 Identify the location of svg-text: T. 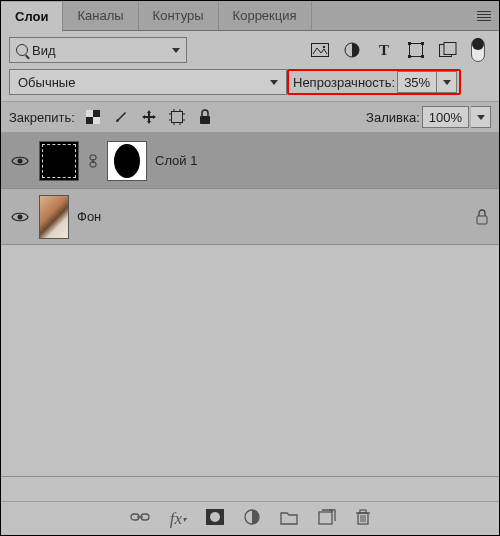
(384, 50).